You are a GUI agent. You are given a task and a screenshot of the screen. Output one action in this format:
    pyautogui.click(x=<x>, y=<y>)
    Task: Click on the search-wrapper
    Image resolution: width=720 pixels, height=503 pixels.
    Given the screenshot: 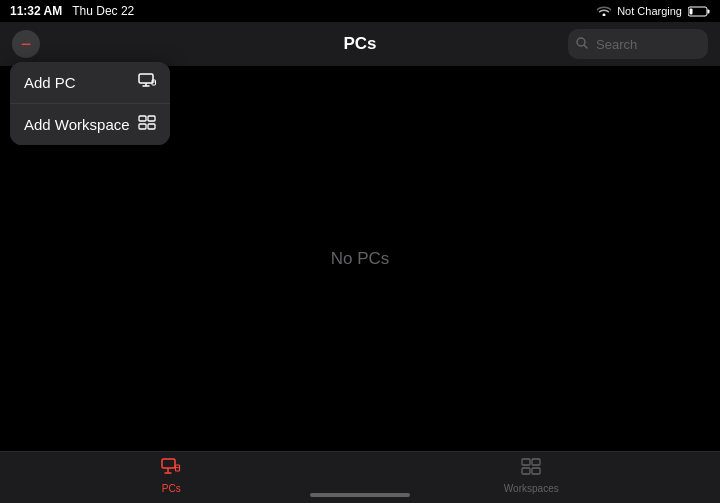 What is the action you would take?
    pyautogui.click(x=638, y=44)
    